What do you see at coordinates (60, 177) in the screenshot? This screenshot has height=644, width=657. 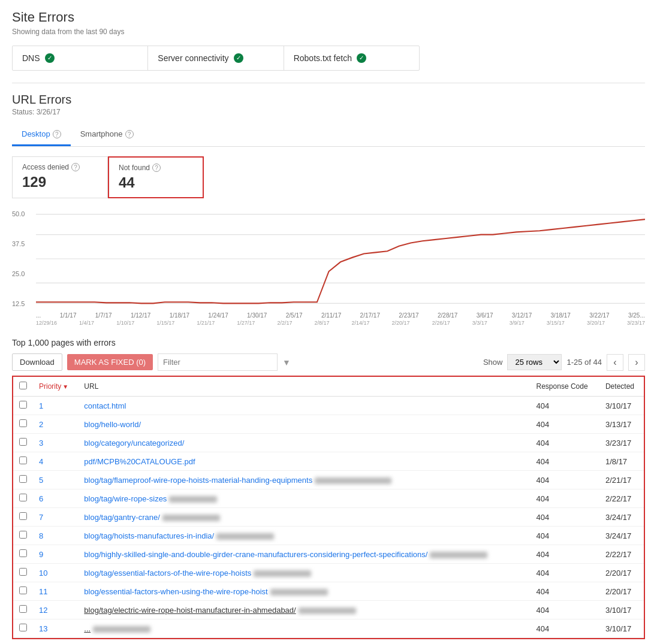 I see `access-denied-card: Access denied ? 129` at bounding box center [60, 177].